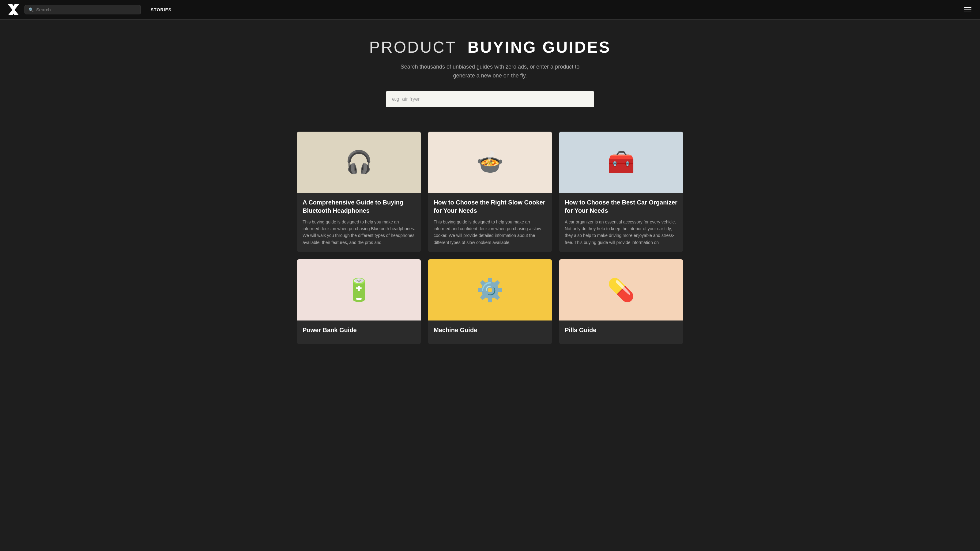  Describe the element at coordinates (359, 290) in the screenshot. I see `power-bank-illustration: 🔋` at that location.